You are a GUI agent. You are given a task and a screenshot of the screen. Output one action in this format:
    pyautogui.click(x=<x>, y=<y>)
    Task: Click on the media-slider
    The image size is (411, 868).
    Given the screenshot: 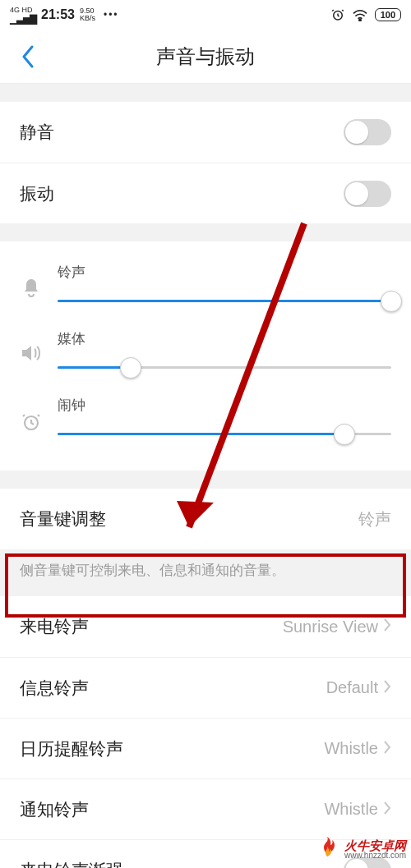 What is the action you would take?
    pyautogui.click(x=224, y=368)
    